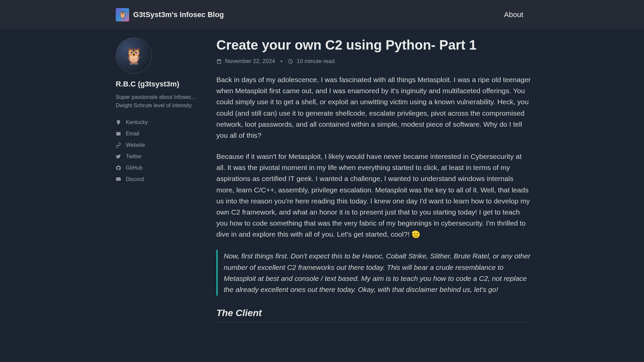 The image size is (644, 362). I want to click on article-readtime: 10 minute read, so click(315, 61).